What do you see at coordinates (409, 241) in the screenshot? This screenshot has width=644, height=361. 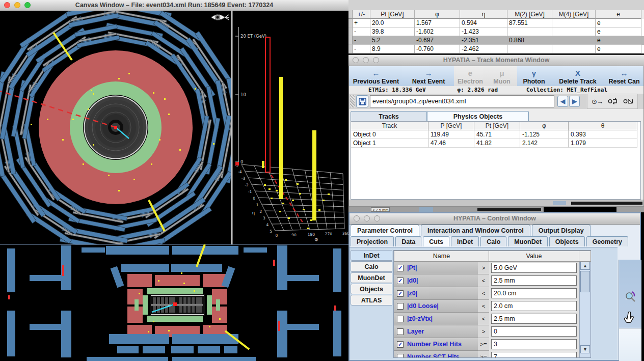 I see `tab-data: Data` at bounding box center [409, 241].